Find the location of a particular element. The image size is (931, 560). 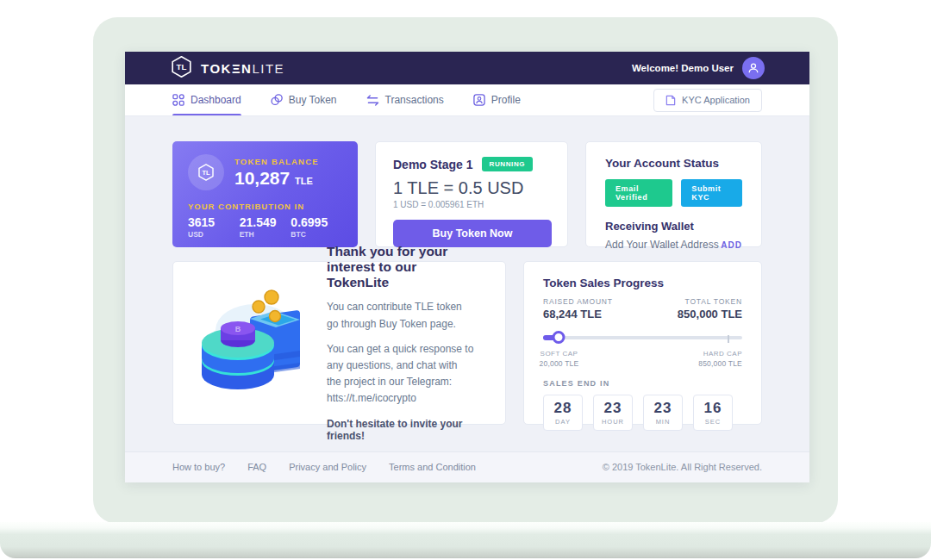

stage-title: Demo Stage 1 is located at coordinates (433, 165).